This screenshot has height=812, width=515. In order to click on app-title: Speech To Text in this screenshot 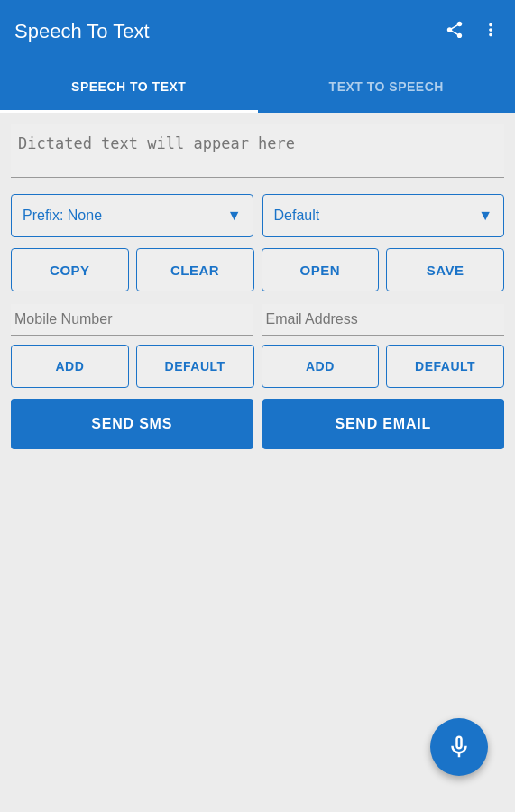, I will do `click(82, 32)`.